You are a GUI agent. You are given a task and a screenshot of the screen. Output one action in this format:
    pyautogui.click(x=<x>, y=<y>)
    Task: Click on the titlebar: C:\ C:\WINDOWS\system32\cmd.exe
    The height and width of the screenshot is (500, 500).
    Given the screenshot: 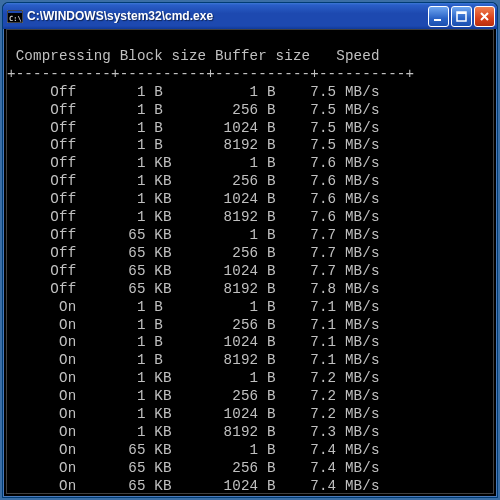 What is the action you would take?
    pyautogui.click(x=250, y=16)
    